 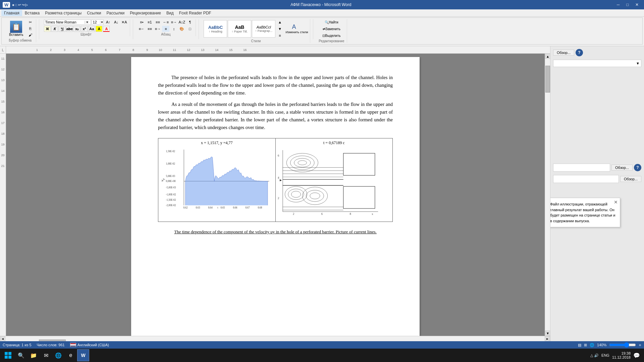 What do you see at coordinates (174, 29) in the screenshot?
I see `line-spacing-button: ↕` at bounding box center [174, 29].